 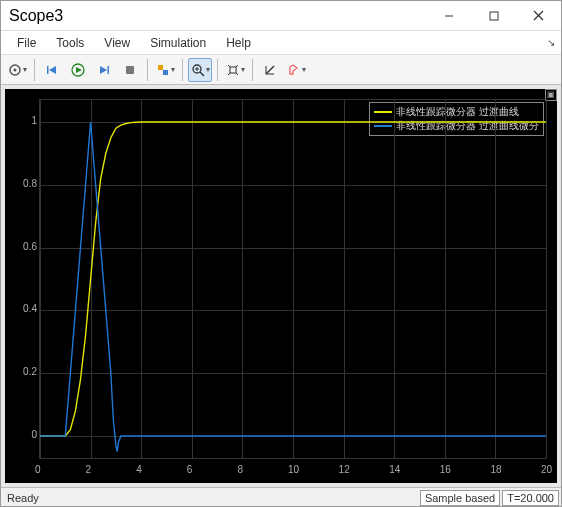 What do you see at coordinates (270, 70) in the screenshot?
I see `cursor-measure-button` at bounding box center [270, 70].